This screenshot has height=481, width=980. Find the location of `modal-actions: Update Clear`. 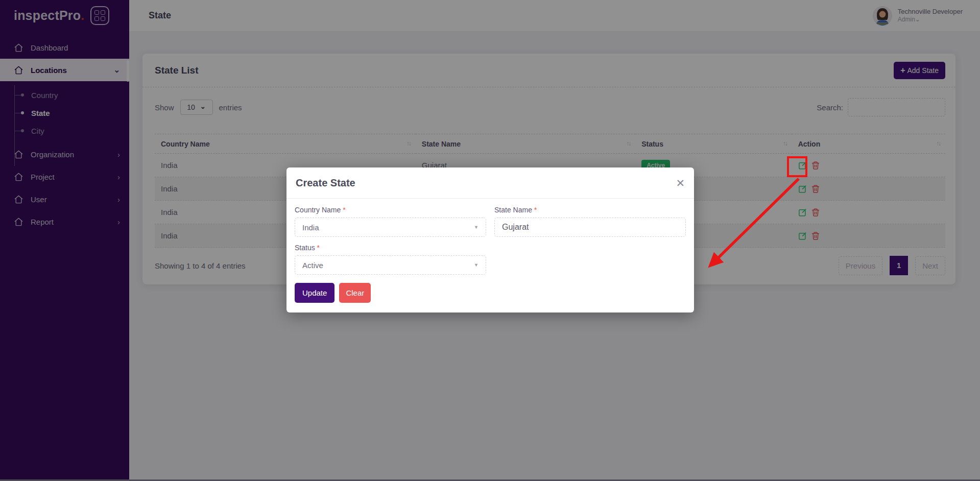

modal-actions: Update Clear is located at coordinates (490, 293).